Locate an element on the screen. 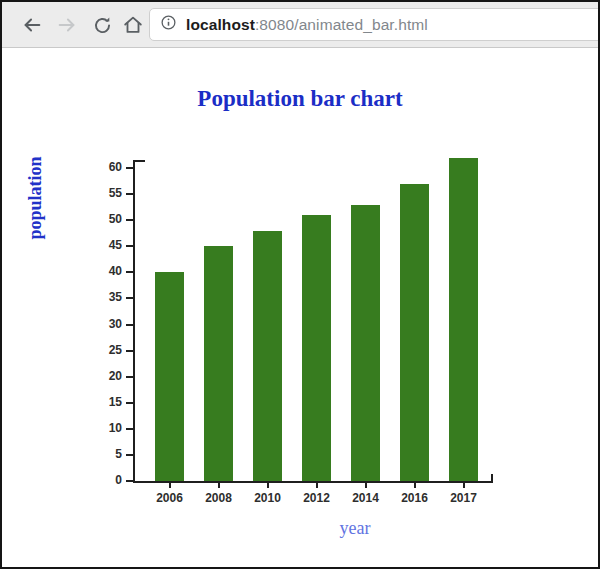 Image resolution: width=600 pixels, height=569 pixels. y-axis-top-cap is located at coordinates (139, 161).